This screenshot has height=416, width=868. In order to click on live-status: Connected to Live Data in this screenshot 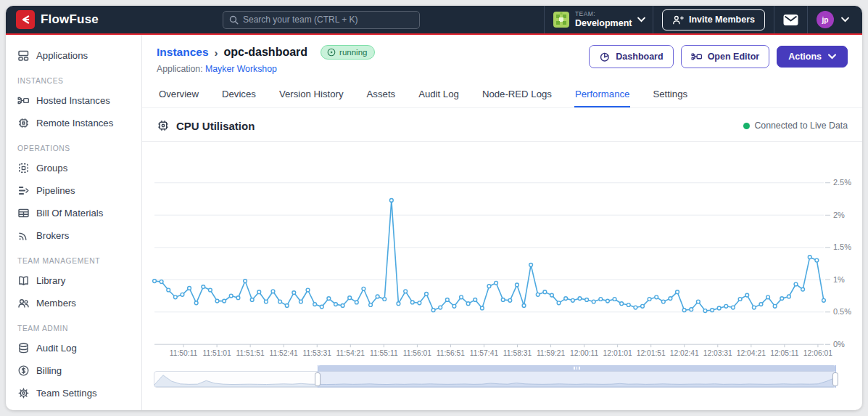, I will do `click(795, 126)`.